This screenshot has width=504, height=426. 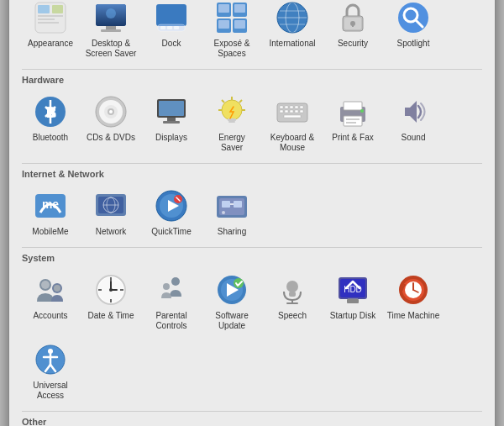 What do you see at coordinates (50, 316) in the screenshot?
I see `accounts-label: Accounts` at bounding box center [50, 316].